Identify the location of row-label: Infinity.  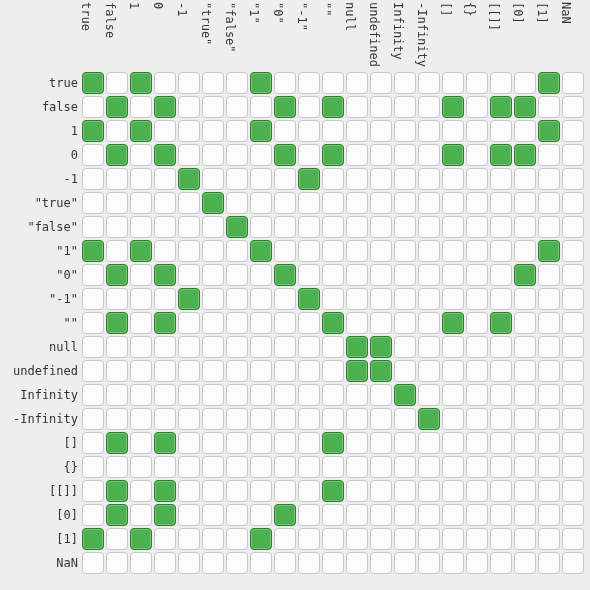
(40, 395).